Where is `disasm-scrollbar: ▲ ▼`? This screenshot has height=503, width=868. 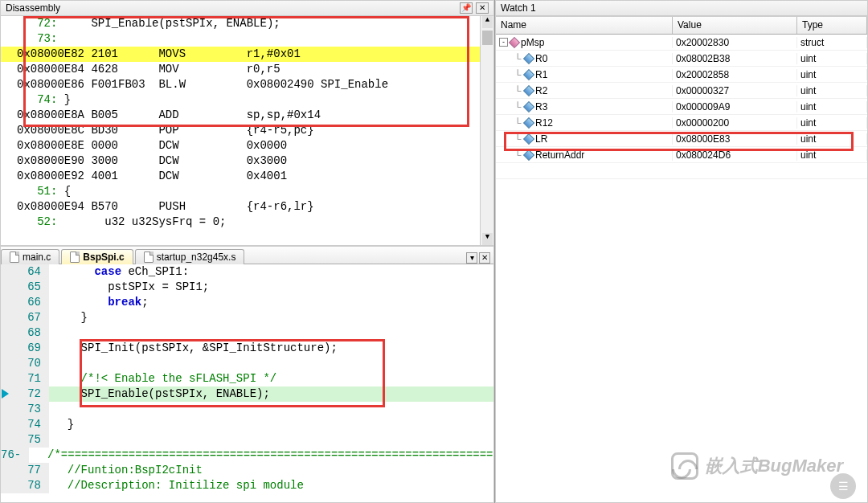 disasm-scrollbar: ▲ ▼ is located at coordinates (487, 130).